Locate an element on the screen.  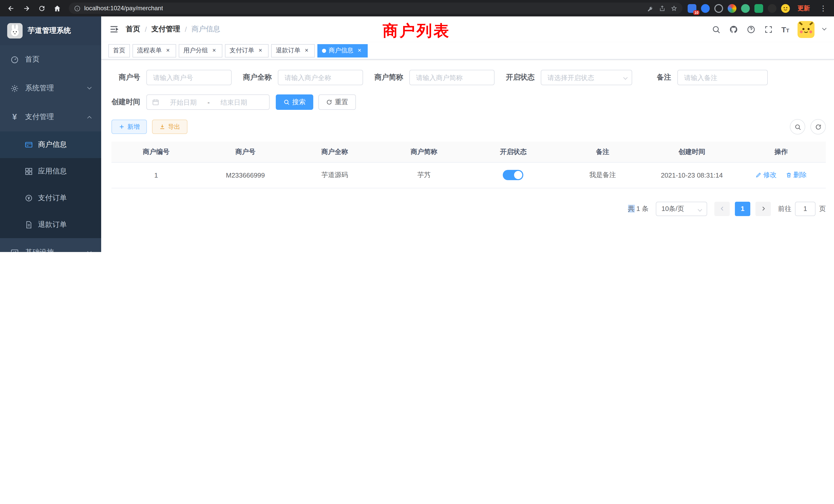
sidebar-subitem-refund-order: 退款订单 is located at coordinates (51, 225).